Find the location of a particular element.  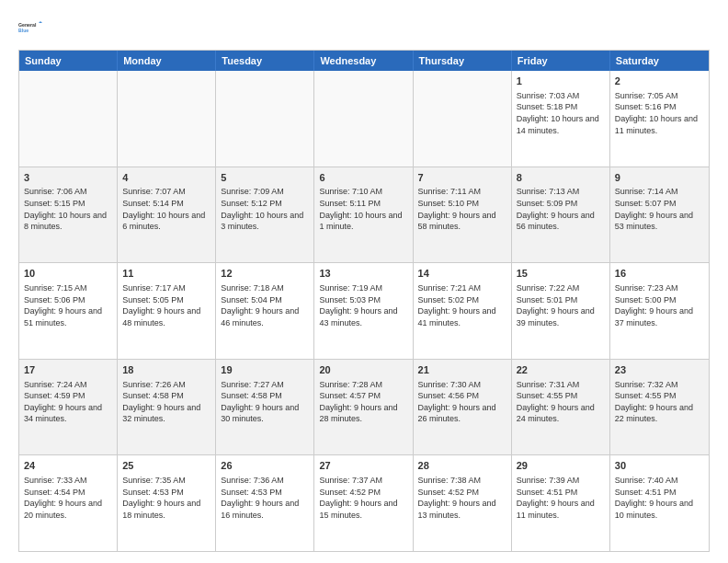

day-info: Sunrise: 7:26 AM Sunset: 4:58 PM Dayligh… is located at coordinates (166, 402).